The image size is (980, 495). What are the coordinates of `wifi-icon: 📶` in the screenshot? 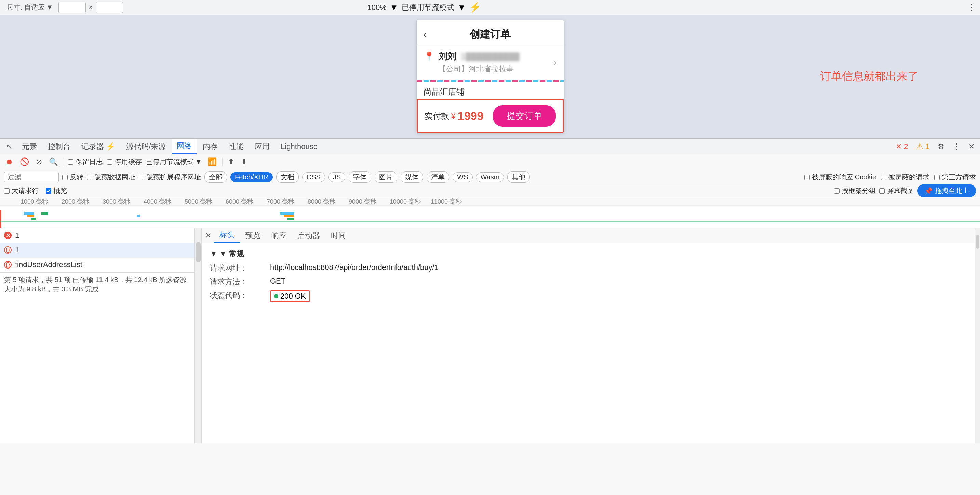 It's located at (212, 162).